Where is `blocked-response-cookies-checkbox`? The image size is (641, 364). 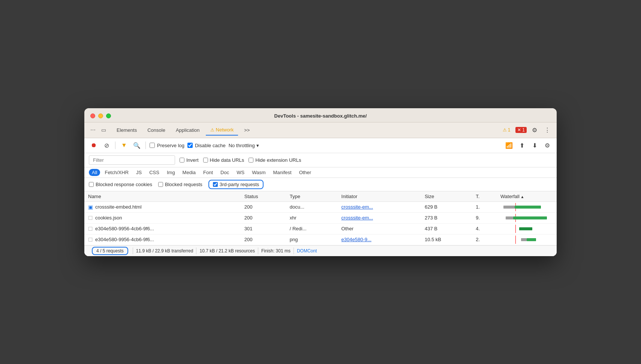
blocked-response-cookies-checkbox is located at coordinates (91, 184).